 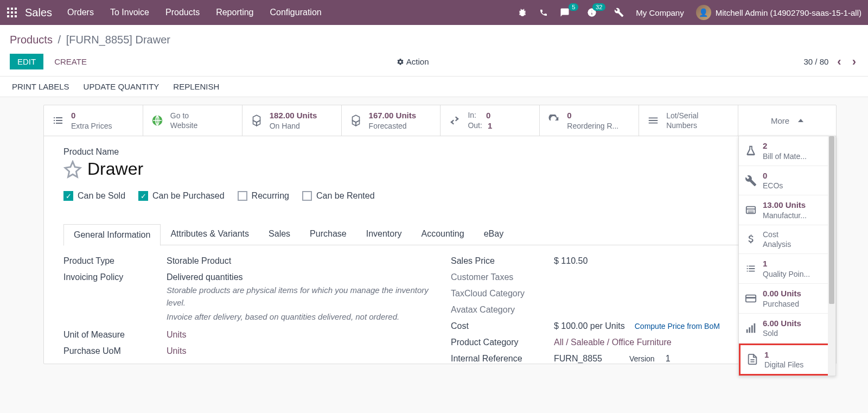 What do you see at coordinates (41, 87) in the screenshot?
I see `print-labels-button: PRINT LABELS` at bounding box center [41, 87].